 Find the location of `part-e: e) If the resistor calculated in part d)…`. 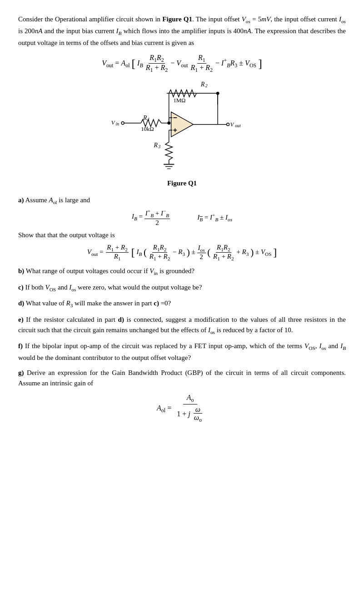

part-e: e) If the resistor calculated in part d)… is located at coordinates (182, 325).